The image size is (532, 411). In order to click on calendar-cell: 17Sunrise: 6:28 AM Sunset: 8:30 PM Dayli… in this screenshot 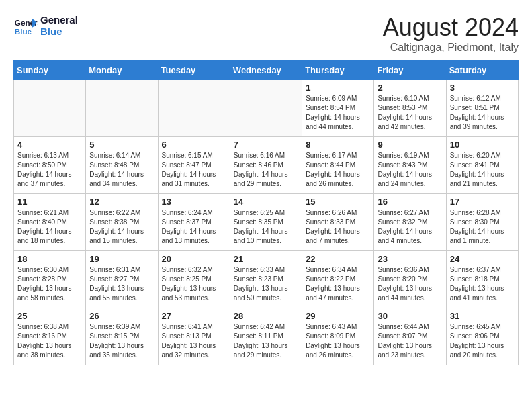, I will do `click(482, 223)`.